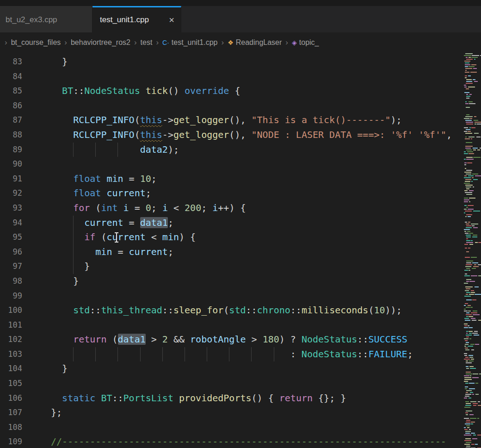 The height and width of the screenshot is (448, 481). Describe the element at coordinates (227, 311) in the screenshot. I see `line-content: std::this_thread::sleep_for(std::chrono:…` at that location.